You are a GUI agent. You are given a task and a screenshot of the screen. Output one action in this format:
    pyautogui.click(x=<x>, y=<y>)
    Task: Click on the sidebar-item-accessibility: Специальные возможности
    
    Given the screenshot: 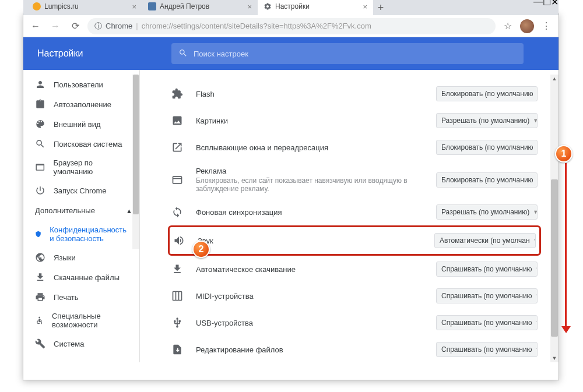 What is the action you would take?
    pyautogui.click(x=82, y=320)
    